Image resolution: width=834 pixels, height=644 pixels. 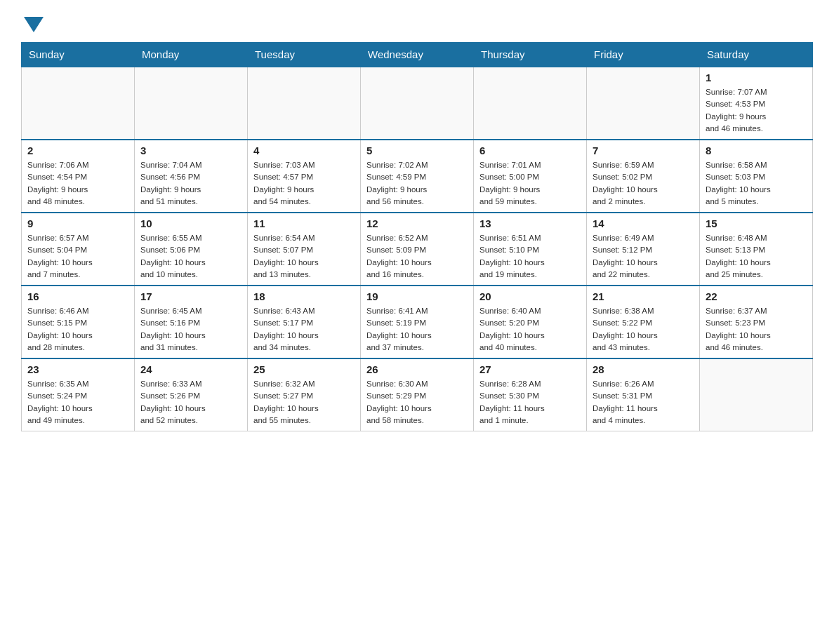 What do you see at coordinates (78, 150) in the screenshot?
I see `day-number: 2` at bounding box center [78, 150].